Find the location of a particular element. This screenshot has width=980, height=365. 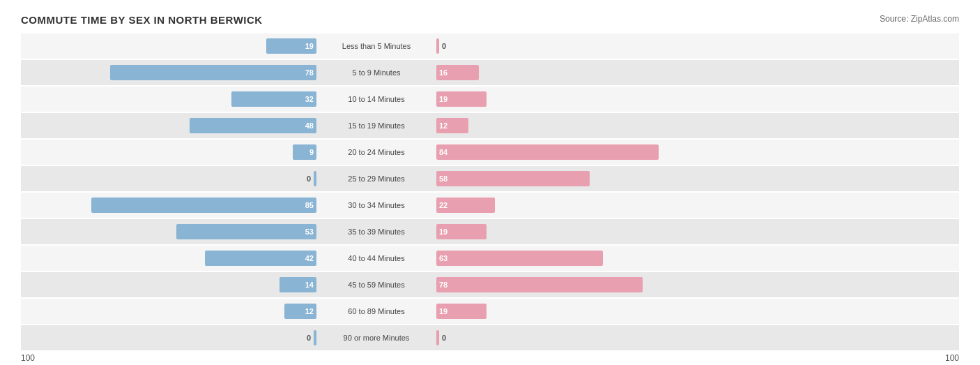

female-value: 22 is located at coordinates (443, 205).